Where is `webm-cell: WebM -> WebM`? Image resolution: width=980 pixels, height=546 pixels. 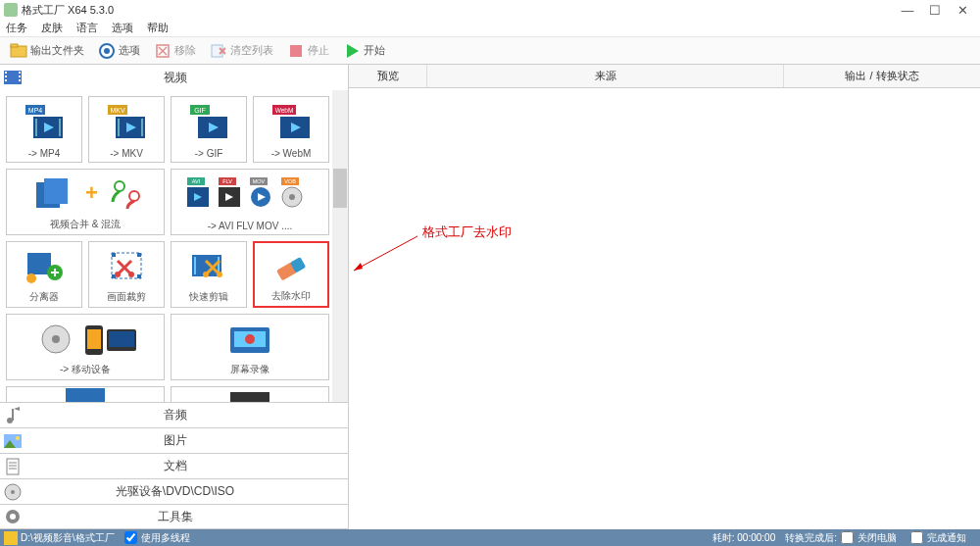
webm-cell: WebM -> WebM is located at coordinates (291, 129).